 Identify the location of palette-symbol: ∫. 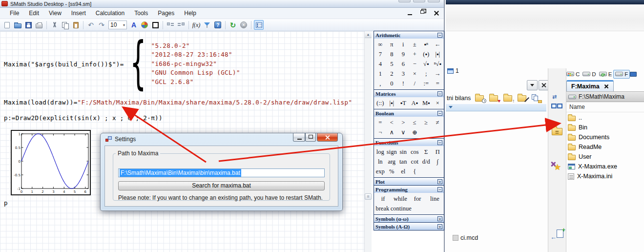
(438, 162).